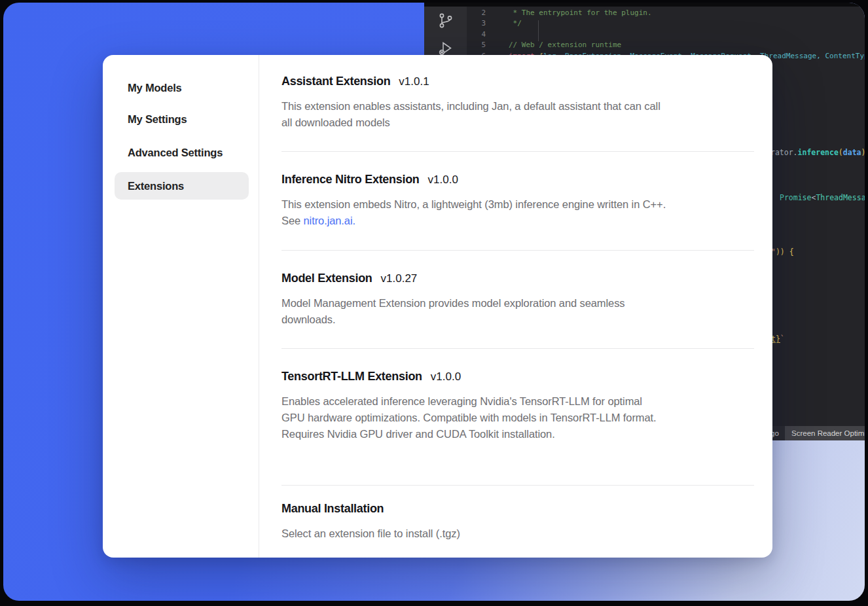  Describe the element at coordinates (474, 534) in the screenshot. I see `manual-installation-description: Select an extension file to install (.tg…` at that location.